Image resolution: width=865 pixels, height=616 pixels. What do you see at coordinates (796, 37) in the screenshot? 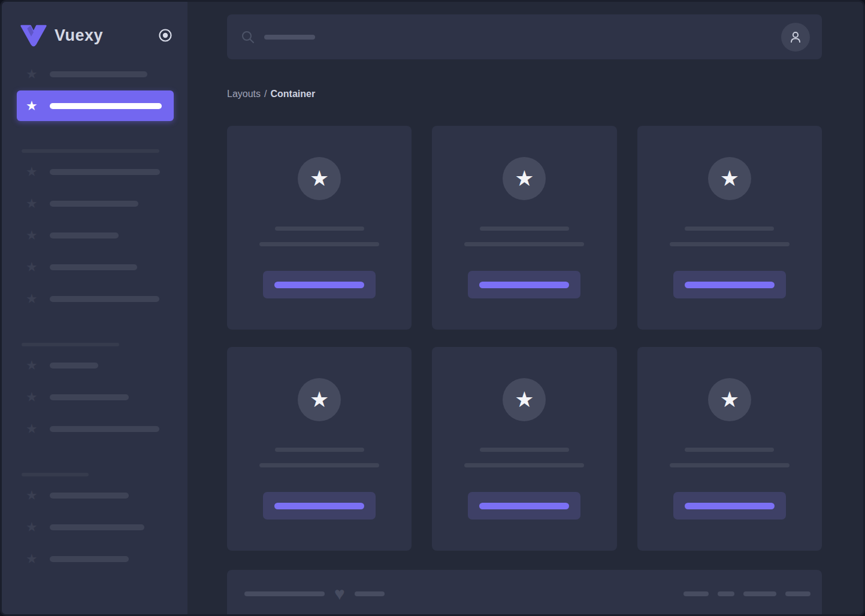
I see `user-icon` at bounding box center [796, 37].